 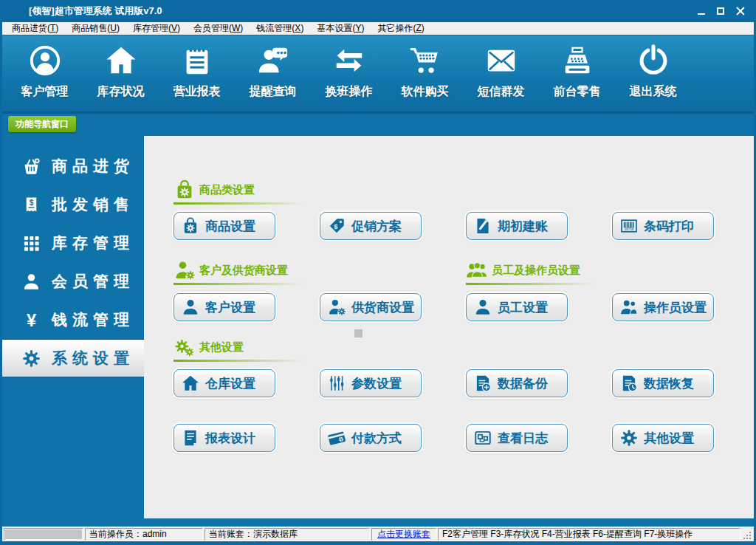 I want to click on feature-button-employee-settings: 员工设置, so click(x=517, y=307).